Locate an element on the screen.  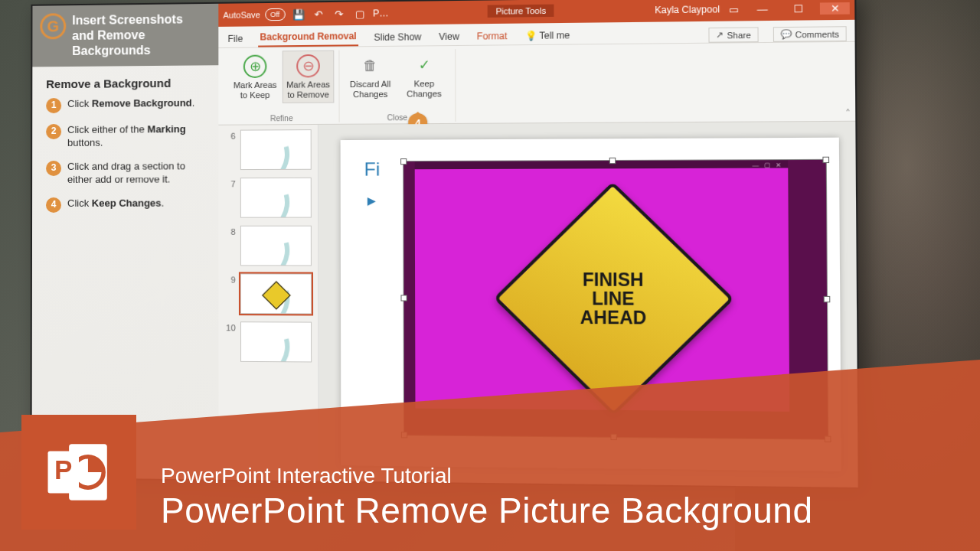
discard-all-changes-button: 🗑 Discard All Changes is located at coordinates (371, 77).